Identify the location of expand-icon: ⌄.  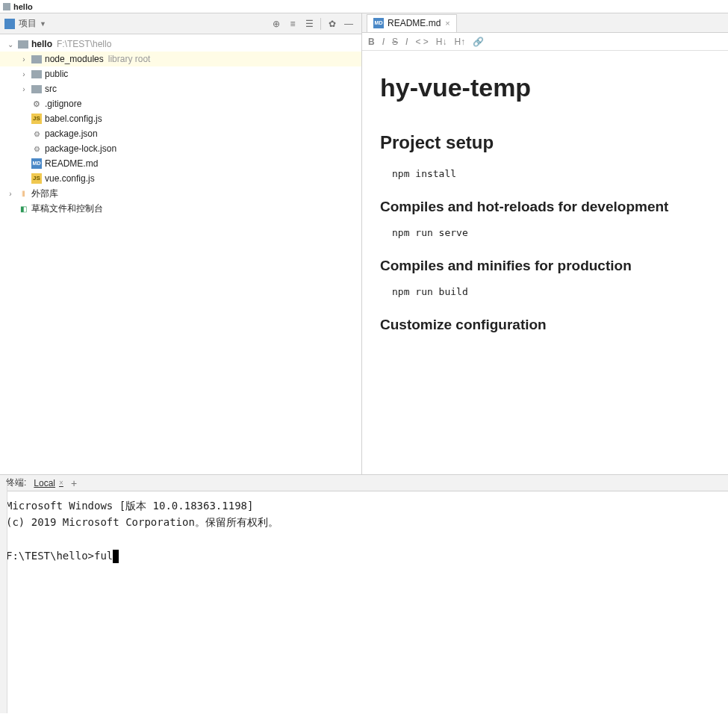
(10, 45).